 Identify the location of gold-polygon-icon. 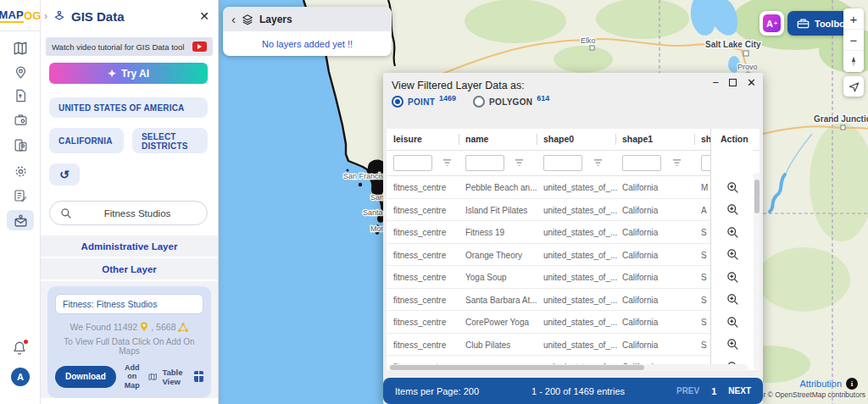
(183, 327).